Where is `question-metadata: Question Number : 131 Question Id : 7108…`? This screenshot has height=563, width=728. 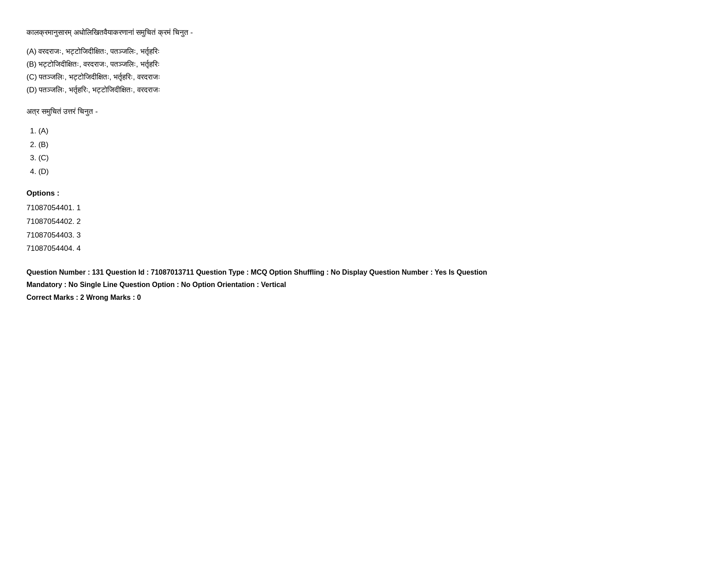 question-metadata: Question Number : 131 Question Id : 7108… is located at coordinates (269, 285).